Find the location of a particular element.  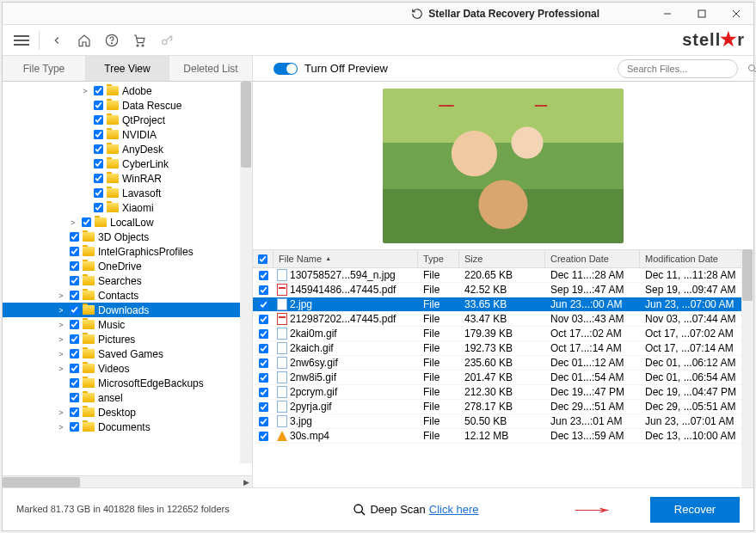

tree-item-pictures: >Pictures is located at coordinates (127, 339).